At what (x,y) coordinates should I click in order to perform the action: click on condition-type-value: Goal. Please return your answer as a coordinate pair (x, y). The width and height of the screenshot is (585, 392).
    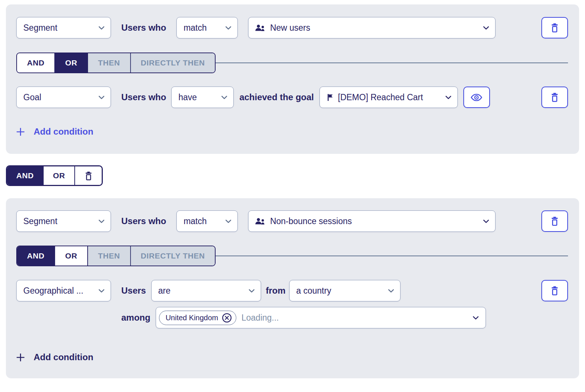
    Looking at the image, I should click on (33, 98).